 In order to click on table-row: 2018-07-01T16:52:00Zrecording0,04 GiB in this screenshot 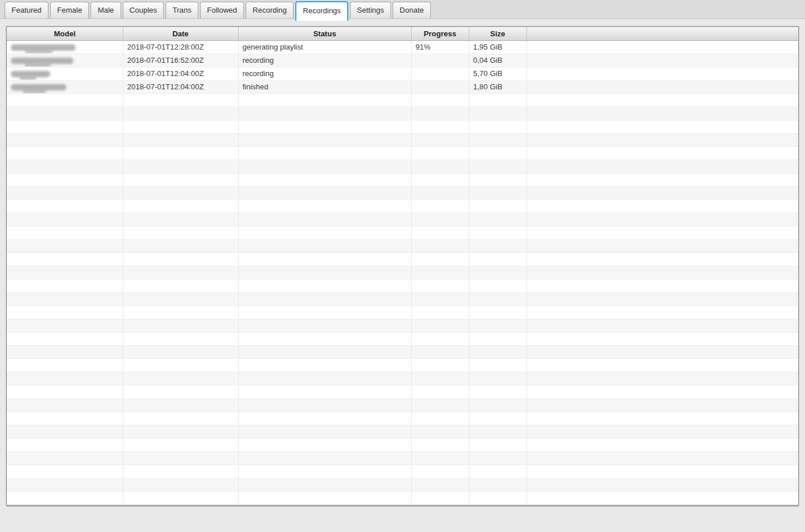, I will do `click(402, 60)`.